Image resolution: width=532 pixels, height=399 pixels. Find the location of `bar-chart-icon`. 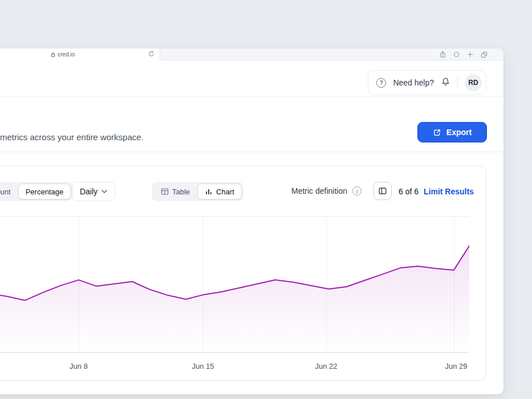

bar-chart-icon is located at coordinates (209, 192).